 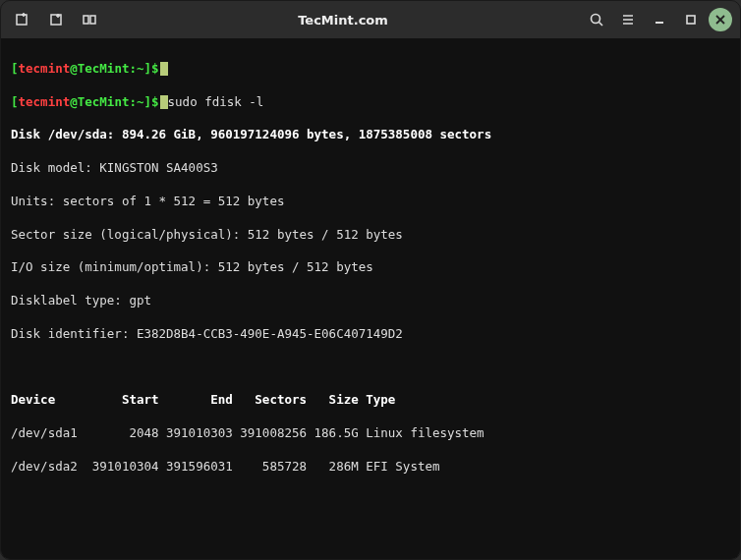 What do you see at coordinates (15, 69) in the screenshot?
I see `prompt-bracket-open: [` at bounding box center [15, 69].